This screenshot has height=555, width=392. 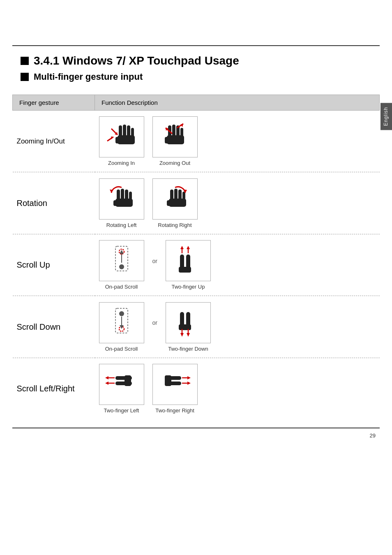 What do you see at coordinates (122, 327) in the screenshot?
I see `image-item-onpad-down: On-pad Scroll` at bounding box center [122, 327].